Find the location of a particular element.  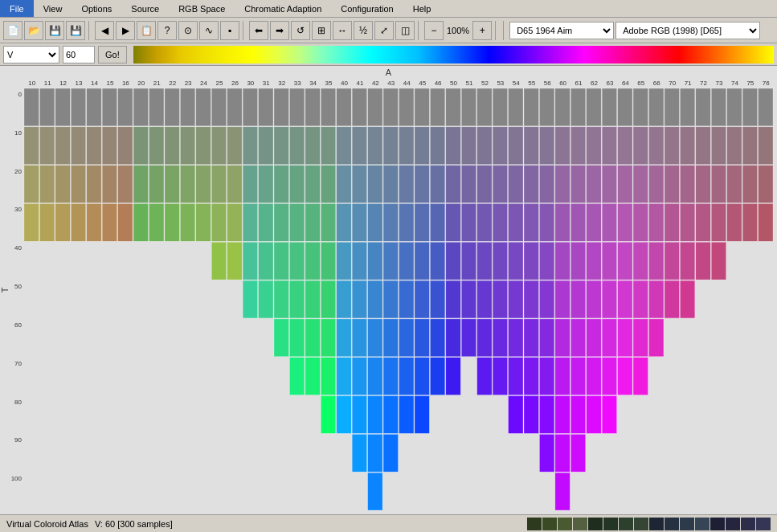

save-as-btn: 💾 is located at coordinates (76, 31).